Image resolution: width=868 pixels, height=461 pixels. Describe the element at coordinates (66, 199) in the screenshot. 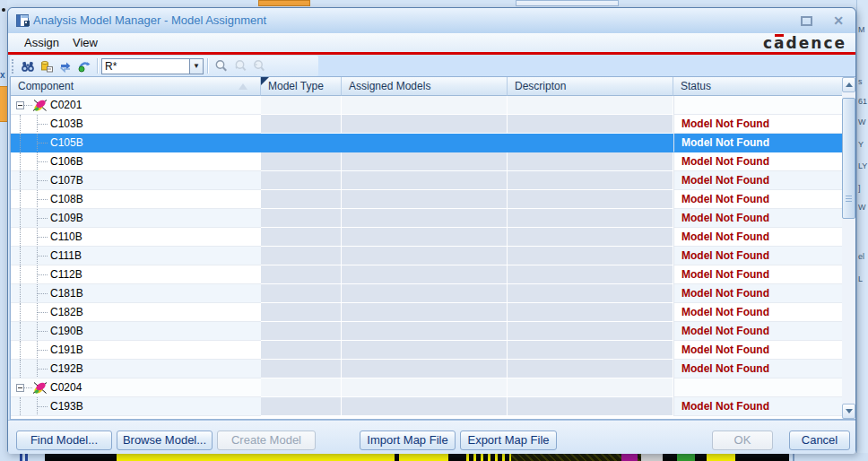

I see `component-label: C108B` at that location.